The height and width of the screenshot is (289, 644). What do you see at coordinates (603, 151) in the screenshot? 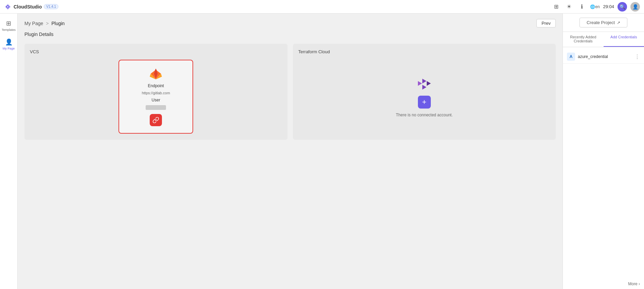
I see `right-panel: Create Project ↗ Recently Added Credenti…` at bounding box center [603, 151].